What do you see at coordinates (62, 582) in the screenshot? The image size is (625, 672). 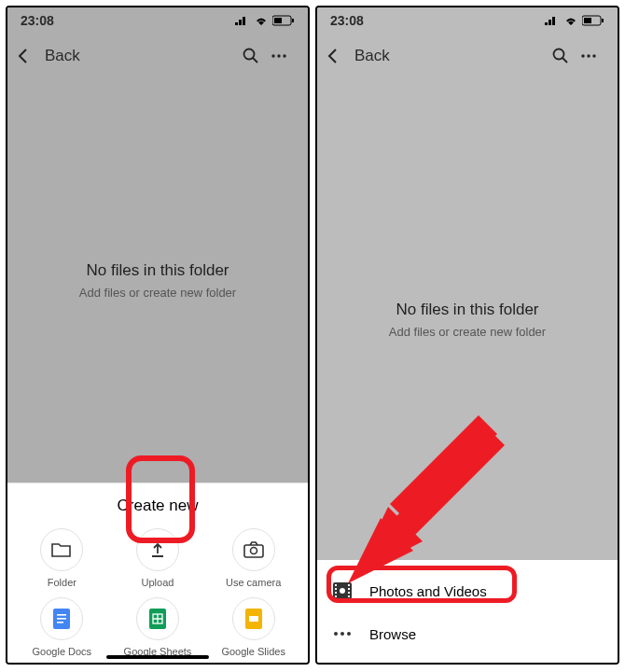 I see `create-folder-label: Folder` at bounding box center [62, 582].